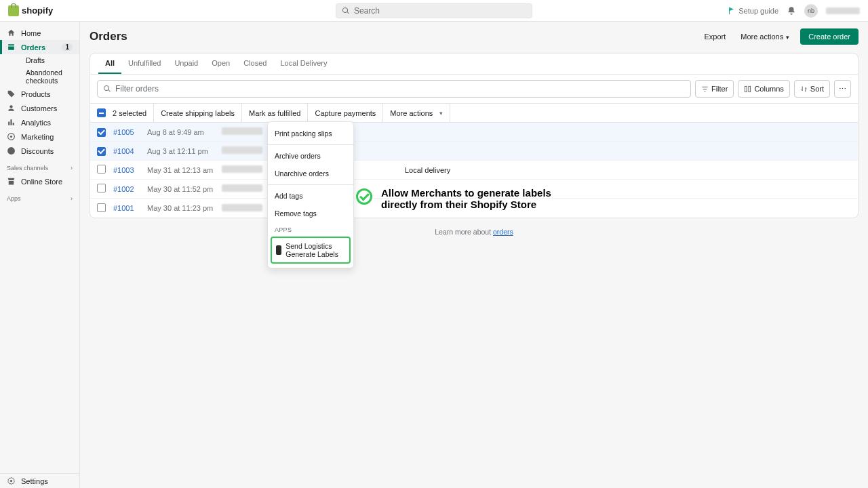 The width and height of the screenshot is (868, 488). What do you see at coordinates (39, 122) in the screenshot?
I see `nav-analytics: Analytics` at bounding box center [39, 122].